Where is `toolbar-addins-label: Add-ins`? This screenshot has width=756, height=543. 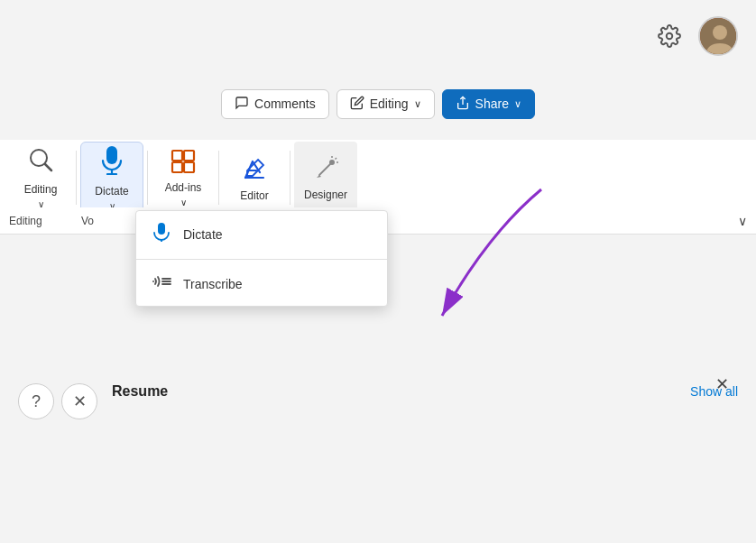
toolbar-addins-label: Add-ins is located at coordinates (184, 188).